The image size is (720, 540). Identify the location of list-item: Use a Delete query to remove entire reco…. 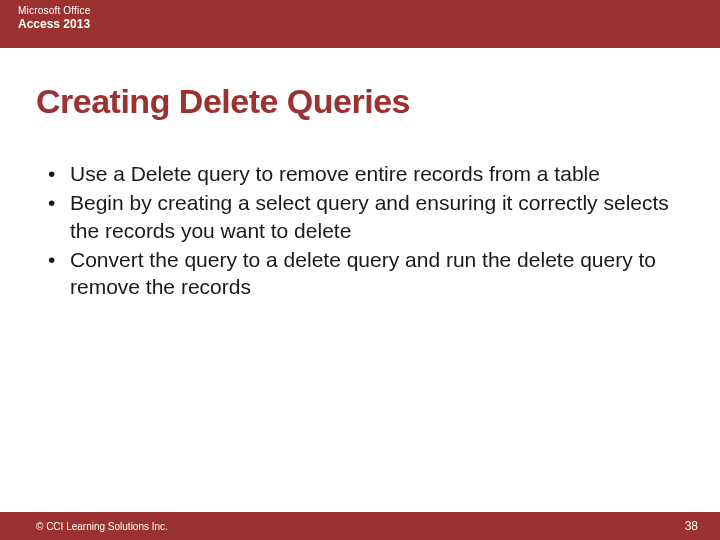
(360, 174).